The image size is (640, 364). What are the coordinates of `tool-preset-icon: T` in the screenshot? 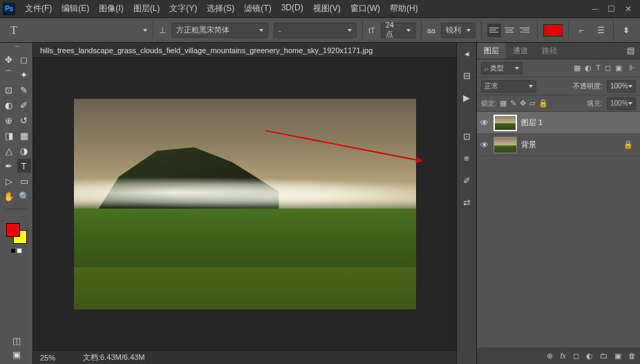 It's located at (14, 30).